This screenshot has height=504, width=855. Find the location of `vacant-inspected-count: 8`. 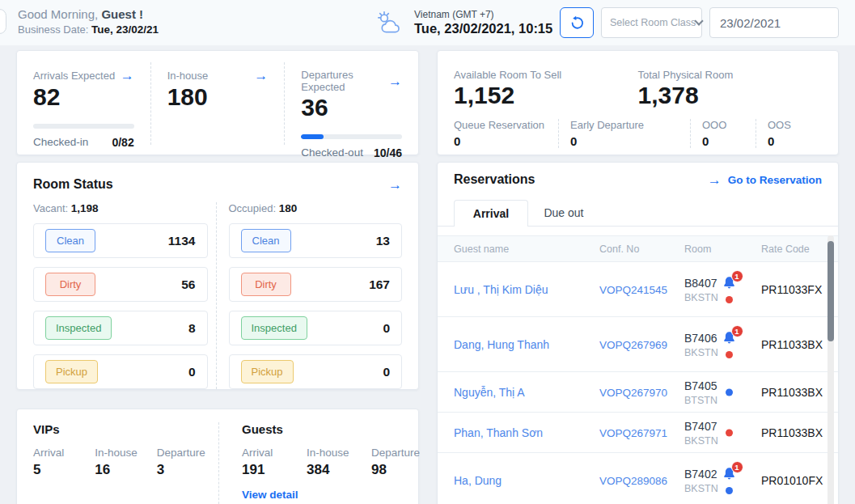

vacant-inspected-count: 8 is located at coordinates (193, 328).